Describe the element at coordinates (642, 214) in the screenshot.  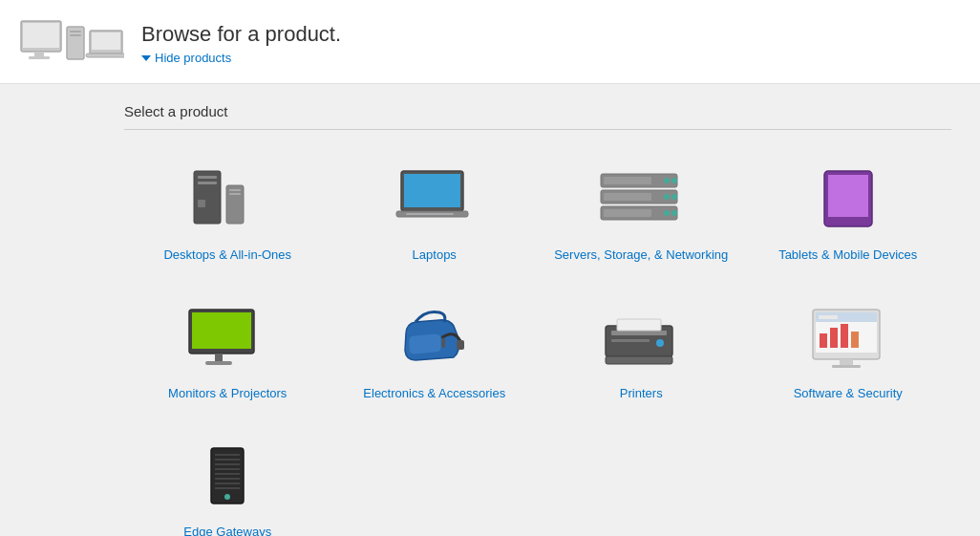
I see `product-item-servers: Servers, Storage, & Networking` at that location.